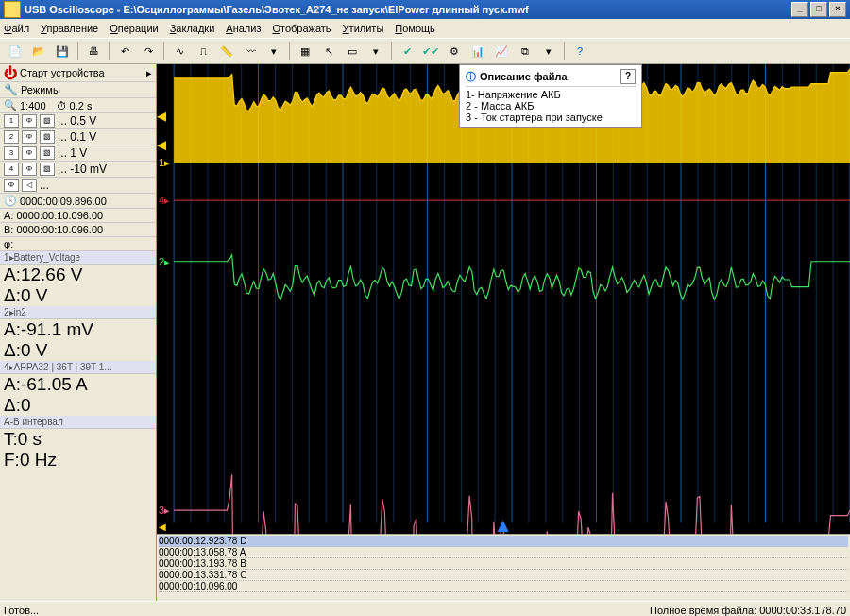  Describe the element at coordinates (502, 51) in the screenshot. I see `analysis-icon: 📈` at that location.